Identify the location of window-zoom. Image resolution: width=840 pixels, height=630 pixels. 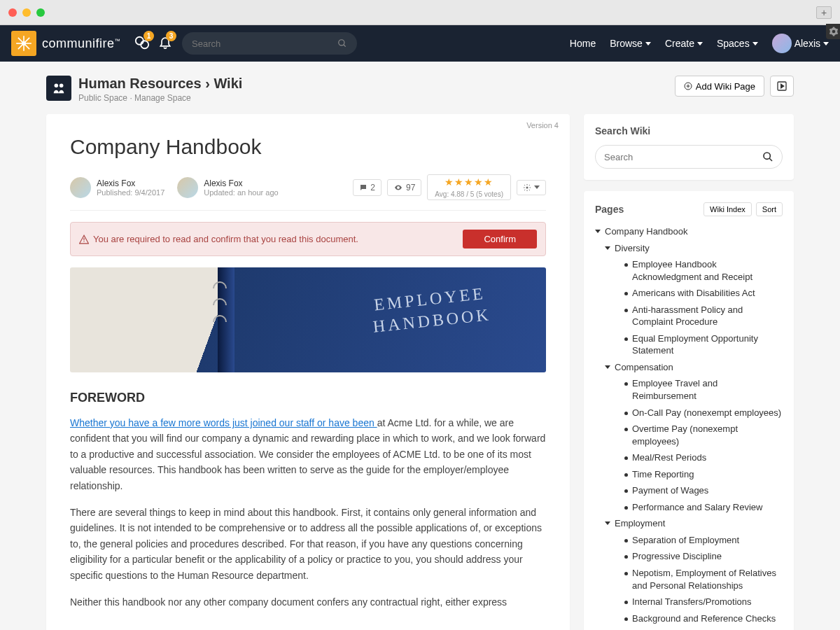
(41, 13).